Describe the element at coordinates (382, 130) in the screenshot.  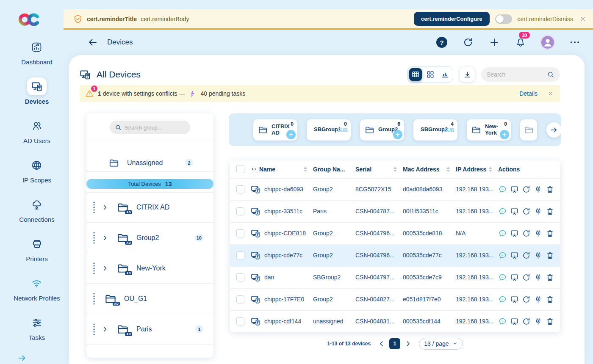
I see `group-chip-group2: Group26` at that location.